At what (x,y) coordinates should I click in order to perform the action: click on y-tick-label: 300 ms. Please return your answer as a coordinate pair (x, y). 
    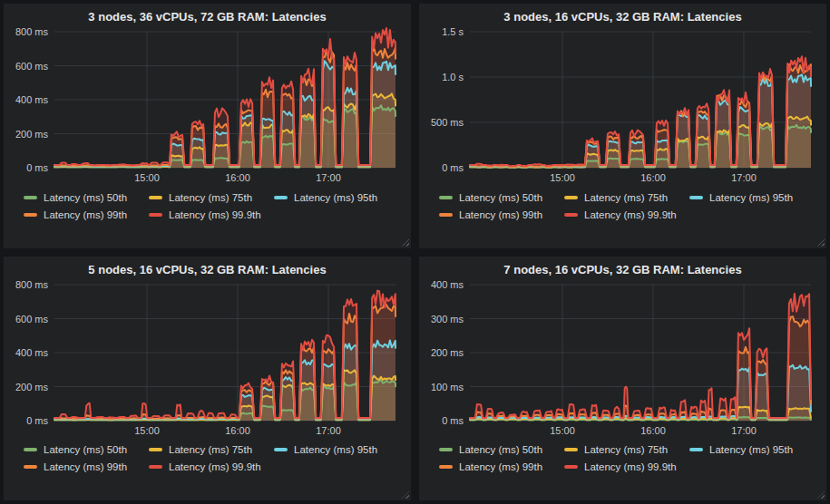
    Looking at the image, I should click on (448, 318).